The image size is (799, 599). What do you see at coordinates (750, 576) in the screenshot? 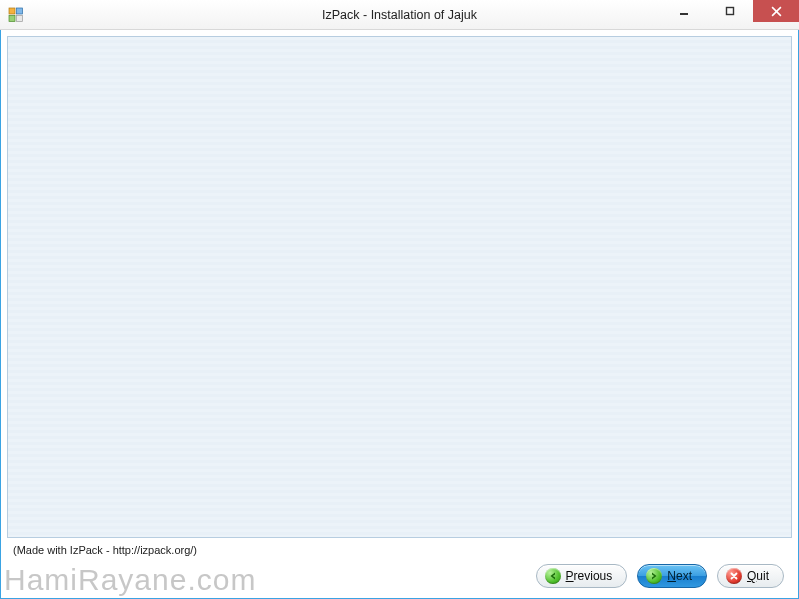
I see `quit-button: Quit` at bounding box center [750, 576].